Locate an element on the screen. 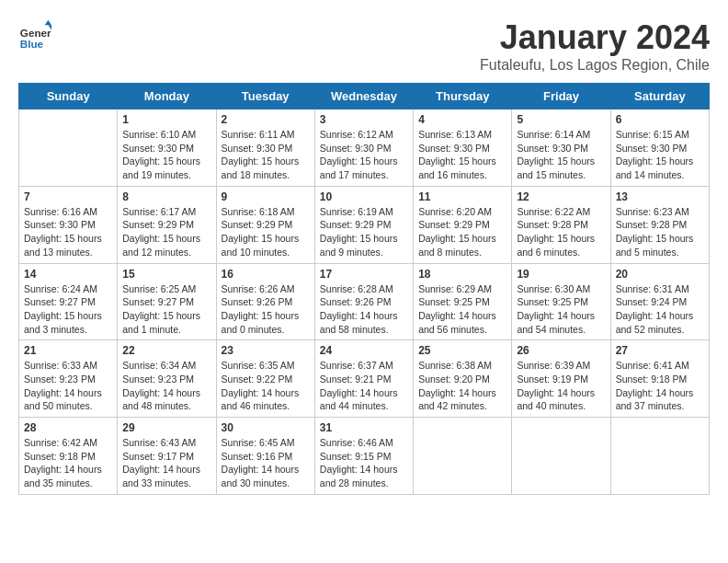 Image resolution: width=728 pixels, height=563 pixels. cell-line: Sunset: 9:22 PM is located at coordinates (257, 379).